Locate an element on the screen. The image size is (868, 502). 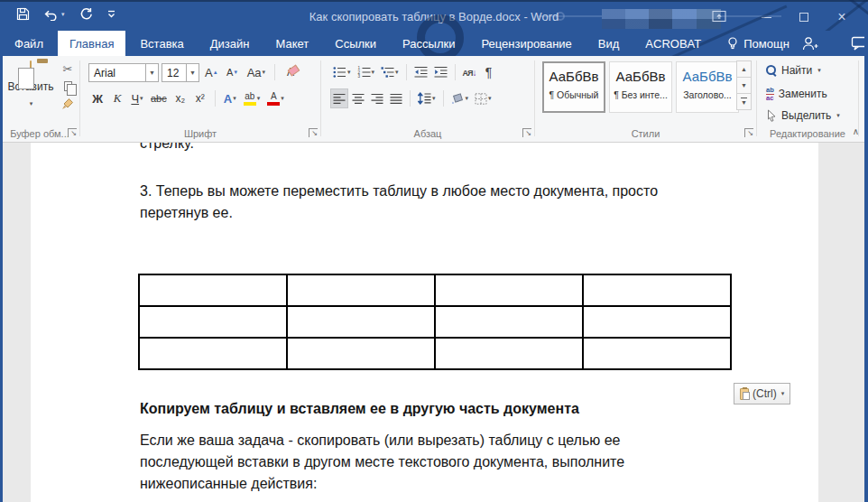
paste-dropdown-arrow: ▾ is located at coordinates (32, 103).